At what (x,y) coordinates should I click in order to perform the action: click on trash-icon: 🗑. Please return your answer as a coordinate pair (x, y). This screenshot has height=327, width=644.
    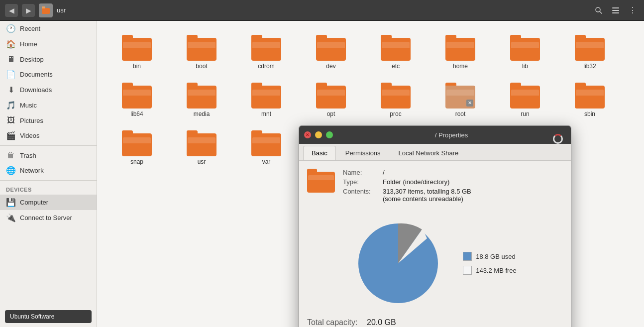
    Looking at the image, I should click on (11, 155).